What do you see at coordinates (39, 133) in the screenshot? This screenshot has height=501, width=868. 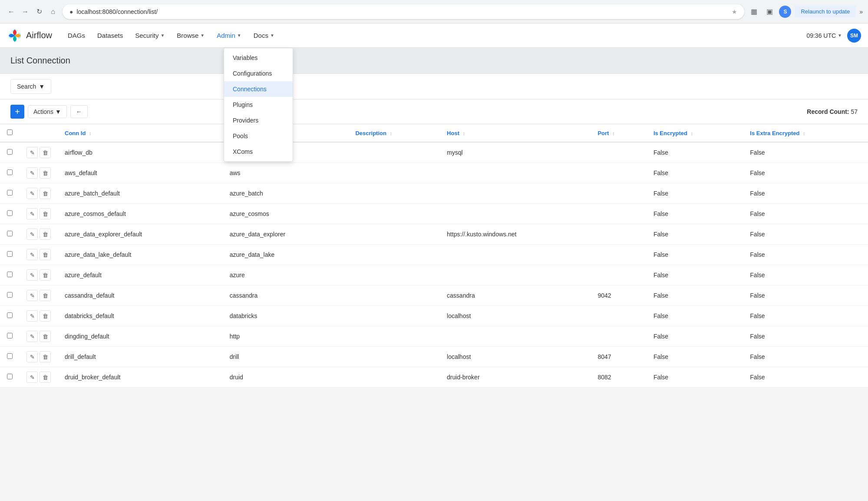 I see `actions-header` at bounding box center [39, 133].